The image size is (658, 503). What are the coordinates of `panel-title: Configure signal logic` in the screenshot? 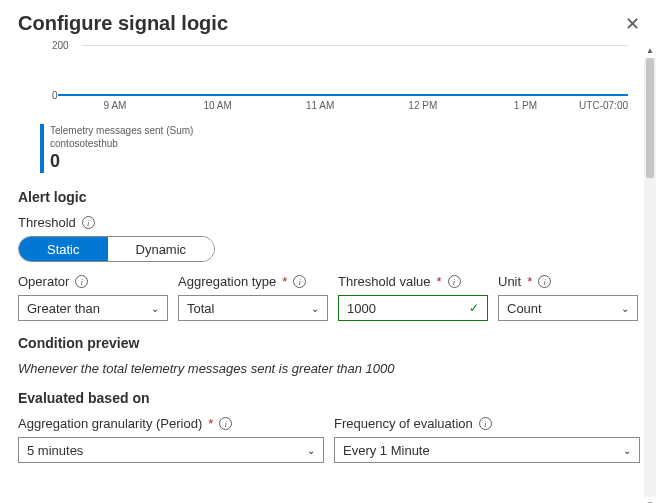 It's located at (123, 24).